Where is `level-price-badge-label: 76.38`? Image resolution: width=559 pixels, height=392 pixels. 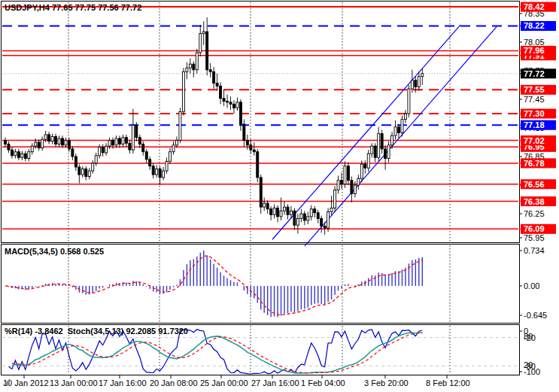
level-price-badge-label: 76.38 is located at coordinates (534, 202).